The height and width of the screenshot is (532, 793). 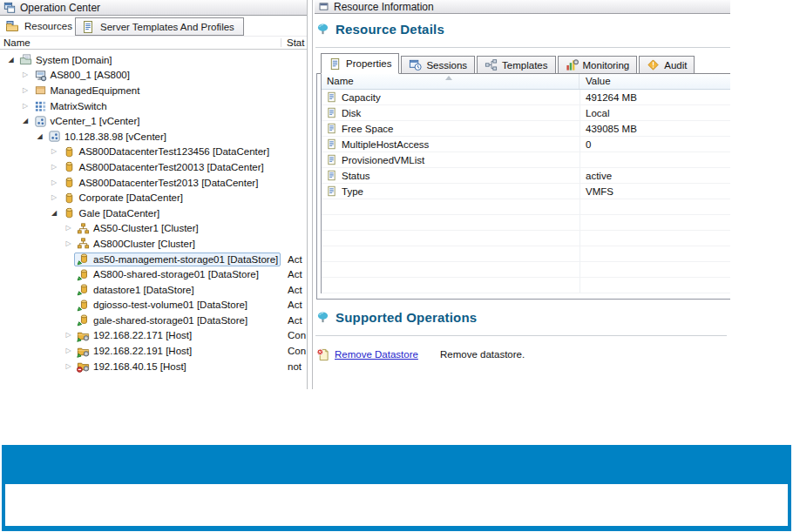 What do you see at coordinates (70, 183) in the screenshot?
I see `datacenter-icon` at bounding box center [70, 183].